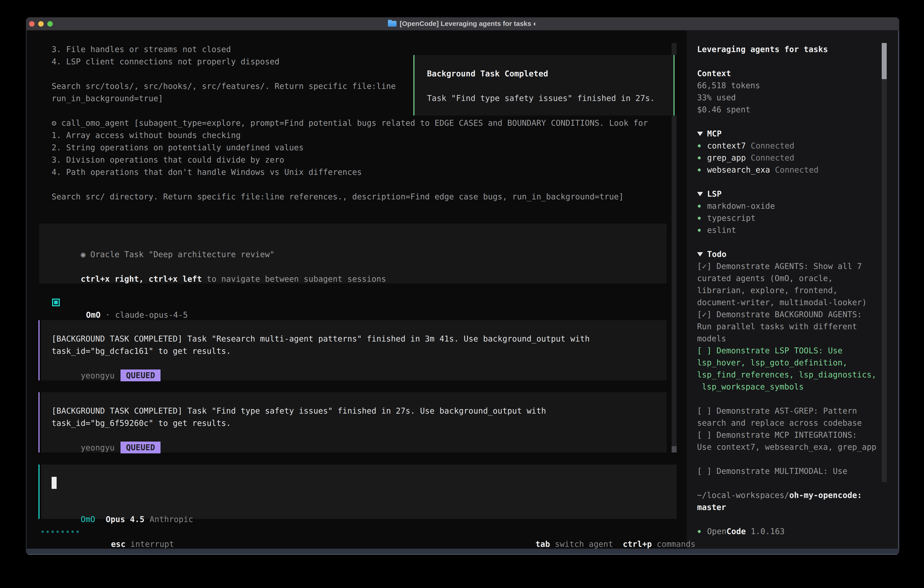  What do you see at coordinates (224, 86) in the screenshot?
I see `log-line: Search src/tools/, src/hooks/, src/featu…` at bounding box center [224, 86].